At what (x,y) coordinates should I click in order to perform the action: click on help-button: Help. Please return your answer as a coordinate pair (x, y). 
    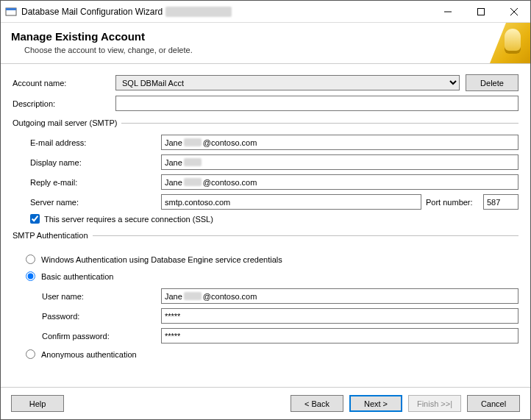
    Looking at the image, I should click on (38, 403).